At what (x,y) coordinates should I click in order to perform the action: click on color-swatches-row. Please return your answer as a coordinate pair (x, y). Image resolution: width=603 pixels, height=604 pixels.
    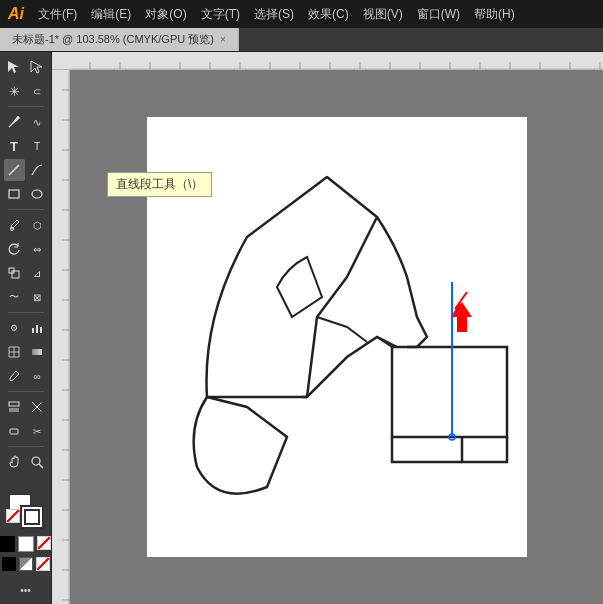
    Looking at the image, I should click on (26, 544).